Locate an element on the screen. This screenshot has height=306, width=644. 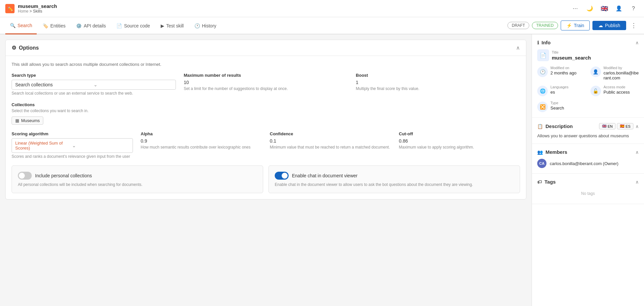
modified-on-content: Modified on 2 months ago is located at coordinates (568, 71).